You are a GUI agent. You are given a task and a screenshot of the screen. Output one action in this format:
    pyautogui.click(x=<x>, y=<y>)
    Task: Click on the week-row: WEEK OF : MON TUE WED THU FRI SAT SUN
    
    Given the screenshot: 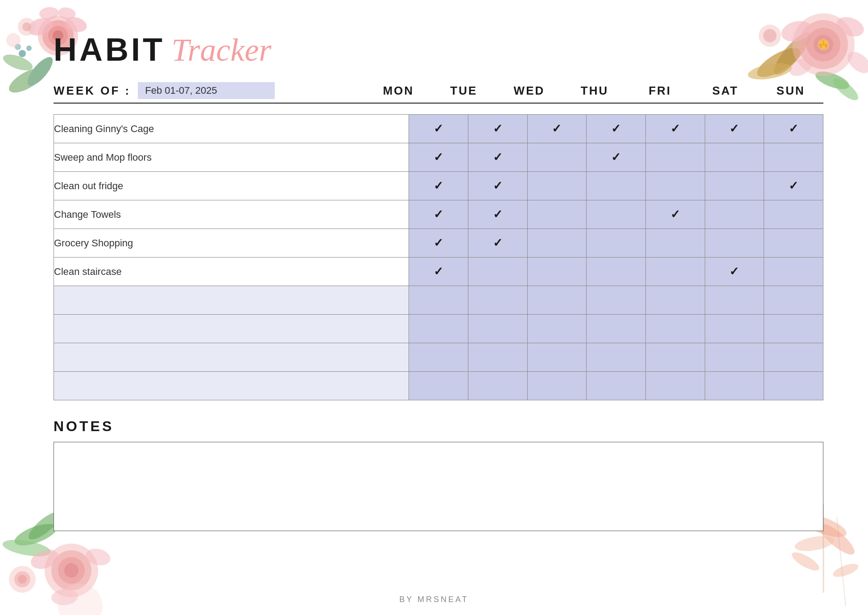 What is the action you would take?
    pyautogui.click(x=438, y=91)
    